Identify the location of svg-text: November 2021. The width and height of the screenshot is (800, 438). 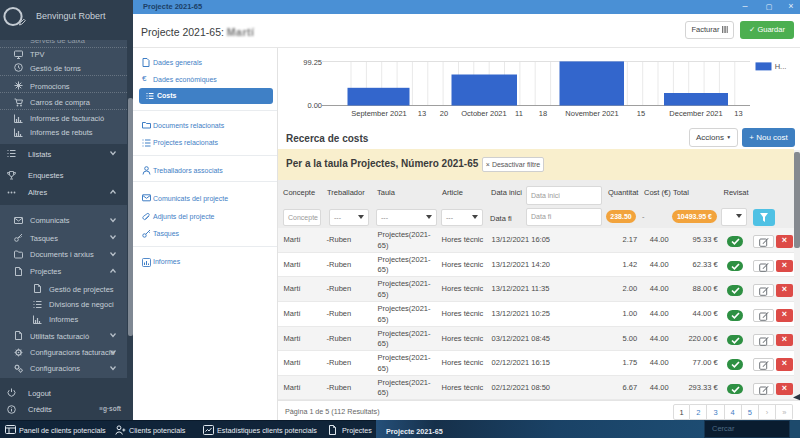
(592, 114).